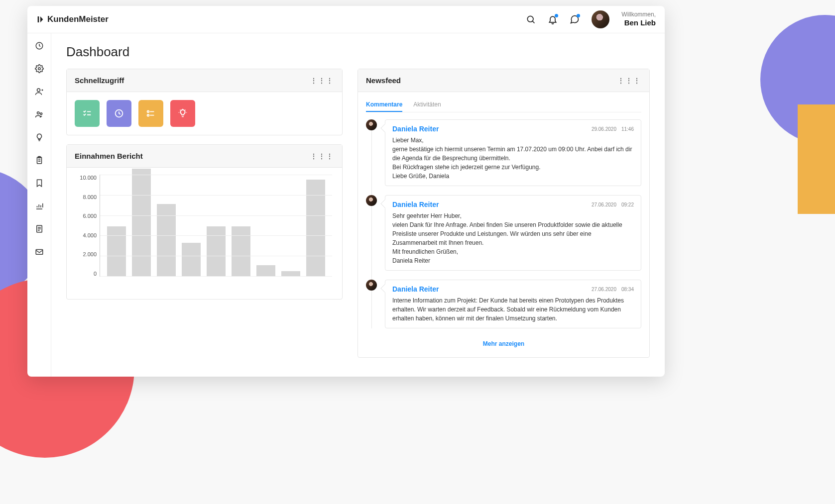 Image resolution: width=835 pixels, height=504 pixels. I want to click on mail-icon, so click(39, 252).